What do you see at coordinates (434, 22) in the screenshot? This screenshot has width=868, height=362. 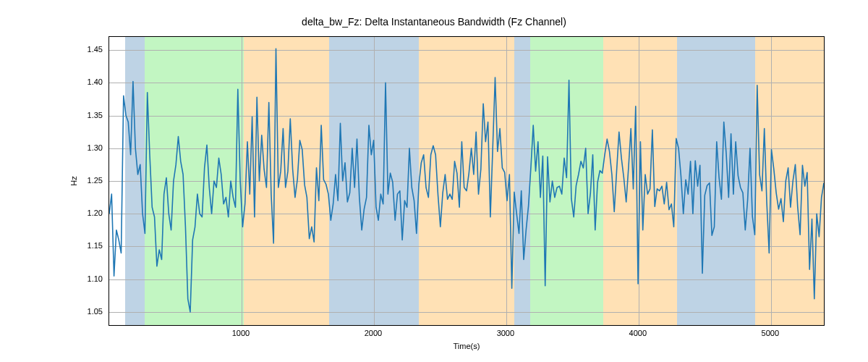 I see `chart-title: delta_bw_Fz: Delta Instantaneous Bandwid…` at bounding box center [434, 22].